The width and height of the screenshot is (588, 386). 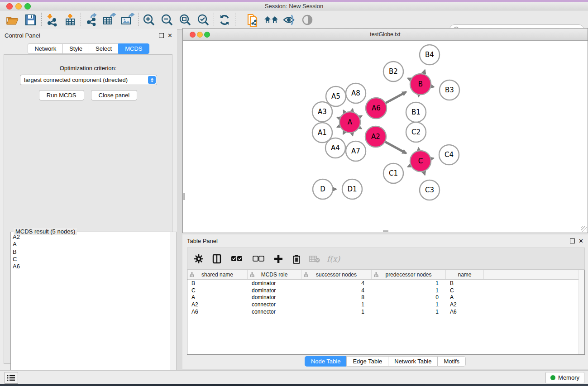 What do you see at coordinates (584, 229) in the screenshot?
I see `window-resize-grip` at bounding box center [584, 229].